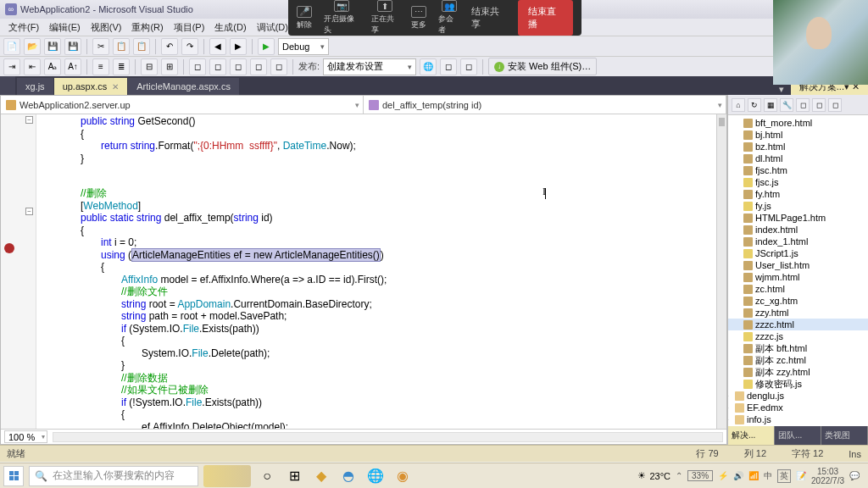 The height and width of the screenshot is (488, 868). What do you see at coordinates (73, 47) in the screenshot?
I see `saveall-button: 💾` at bounding box center [73, 47].